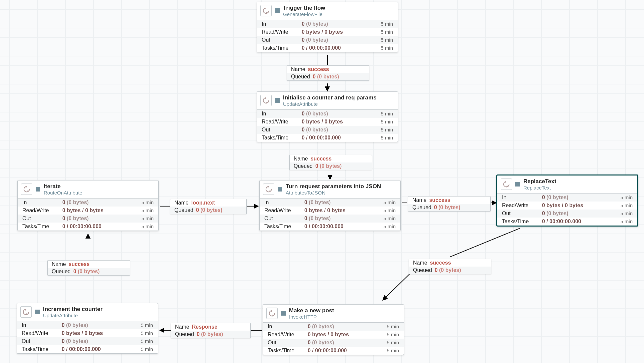  What do you see at coordinates (327, 117) in the screenshot?
I see `processor-initialise-counter: Initialise a counter and req params Upda…` at bounding box center [327, 117].